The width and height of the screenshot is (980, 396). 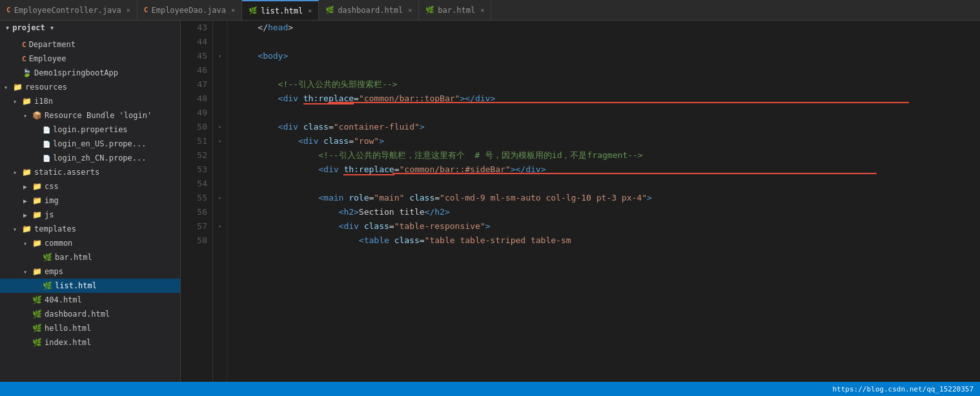 What do you see at coordinates (609, 212) in the screenshot?
I see `code-line-56: <h2>Section title</h2>` at bounding box center [609, 212].